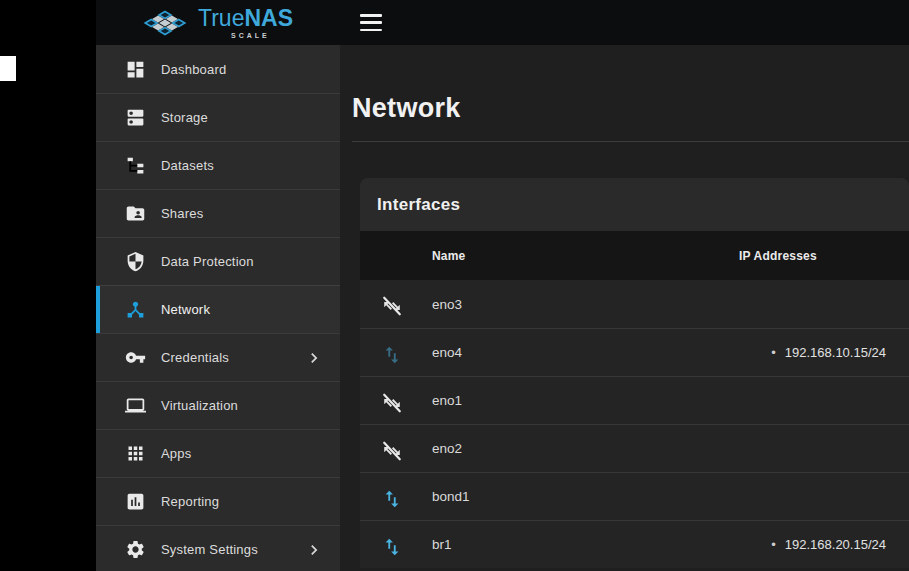  Describe the element at coordinates (135, 358) in the screenshot. I see `key-icon` at that location.